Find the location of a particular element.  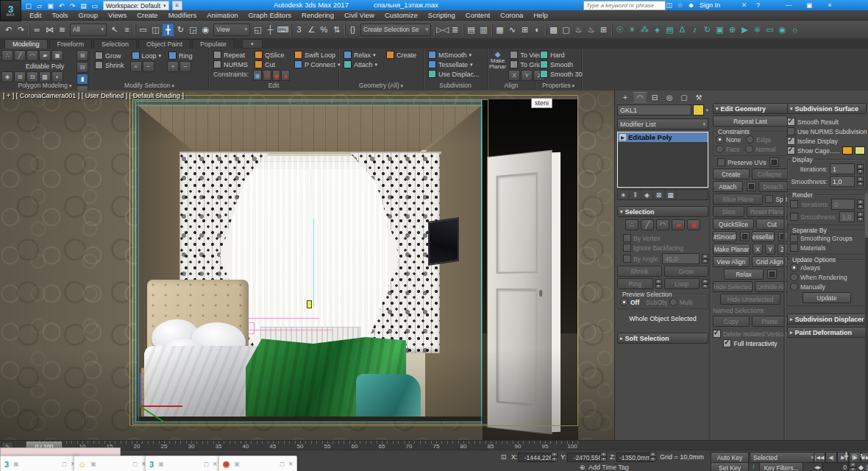

command-panel-scrollbar is located at coordinates (867, 333).